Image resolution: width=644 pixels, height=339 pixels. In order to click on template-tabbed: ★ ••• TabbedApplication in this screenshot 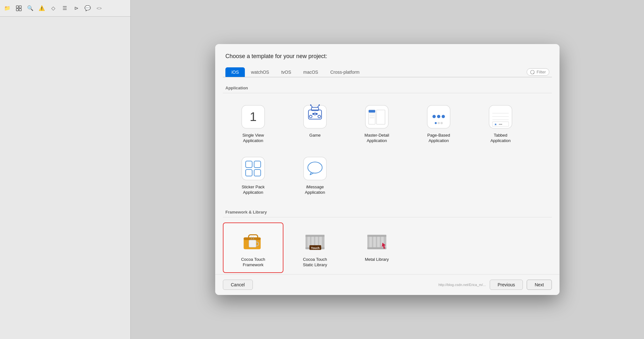, I will do `click(501, 124)`.